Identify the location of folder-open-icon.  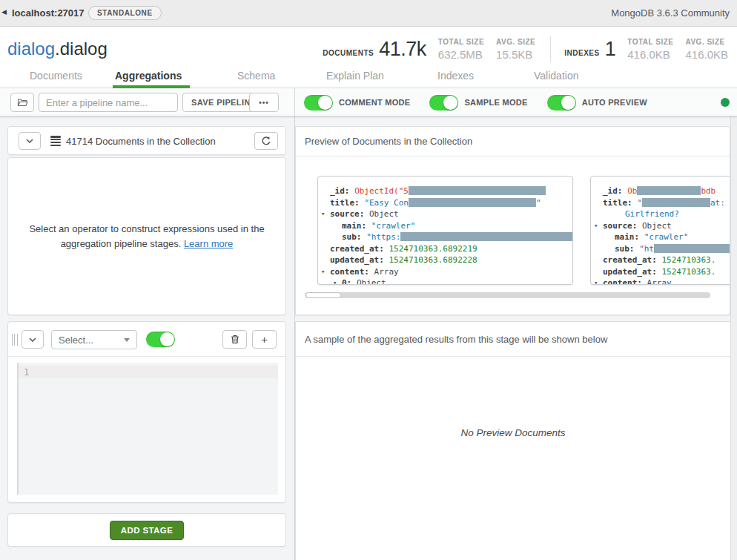
(22, 102).